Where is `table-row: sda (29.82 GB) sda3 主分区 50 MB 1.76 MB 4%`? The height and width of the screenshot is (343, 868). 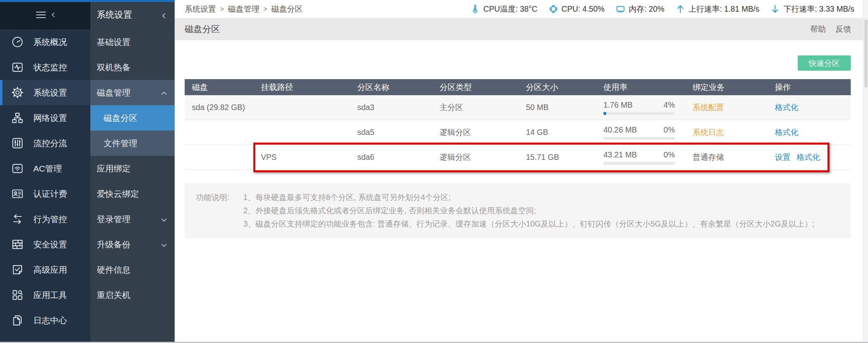 table-row: sda (29.82 GB) sda3 主分区 50 MB 1.76 MB 4% is located at coordinates (518, 108).